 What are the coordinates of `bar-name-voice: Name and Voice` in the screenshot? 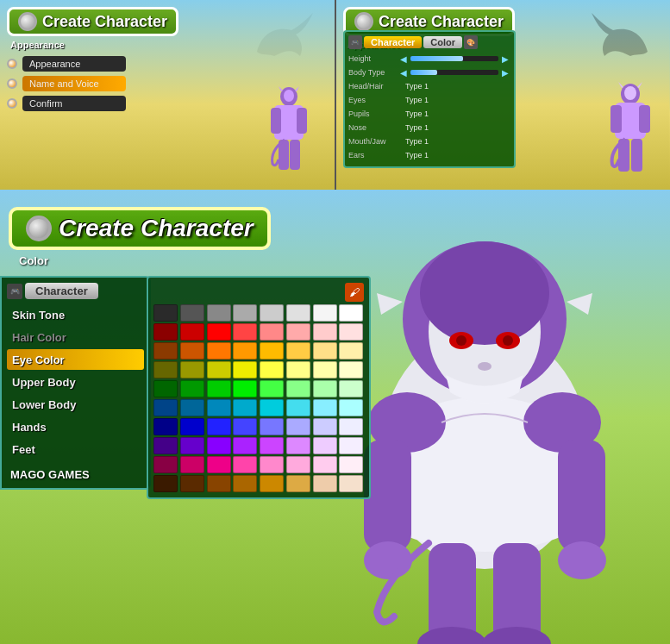 It's located at (74, 84).